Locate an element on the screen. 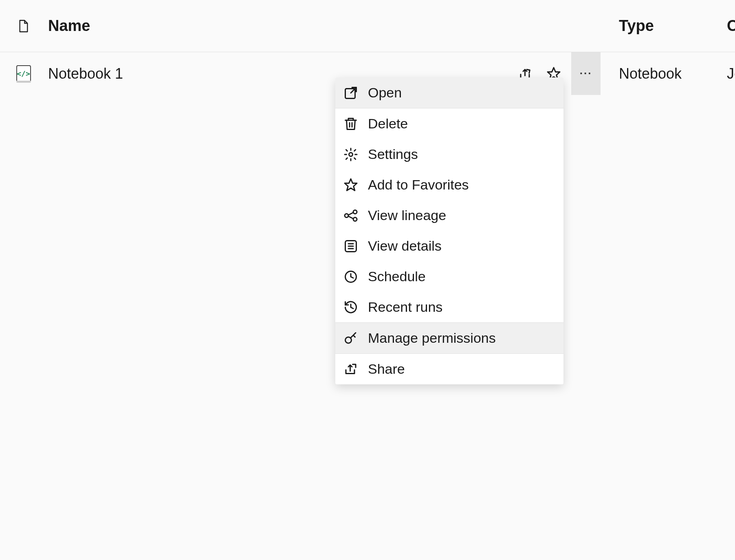 The width and height of the screenshot is (735, 560). menu-item-recent: Recent runs is located at coordinates (449, 307).